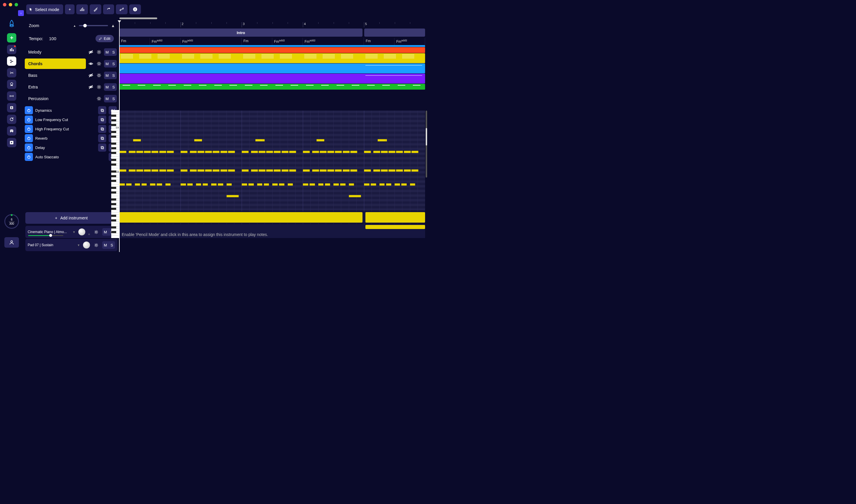 The image size is (856, 504). Describe the element at coordinates (46, 236) in the screenshot. I see `volume-slider` at that location.